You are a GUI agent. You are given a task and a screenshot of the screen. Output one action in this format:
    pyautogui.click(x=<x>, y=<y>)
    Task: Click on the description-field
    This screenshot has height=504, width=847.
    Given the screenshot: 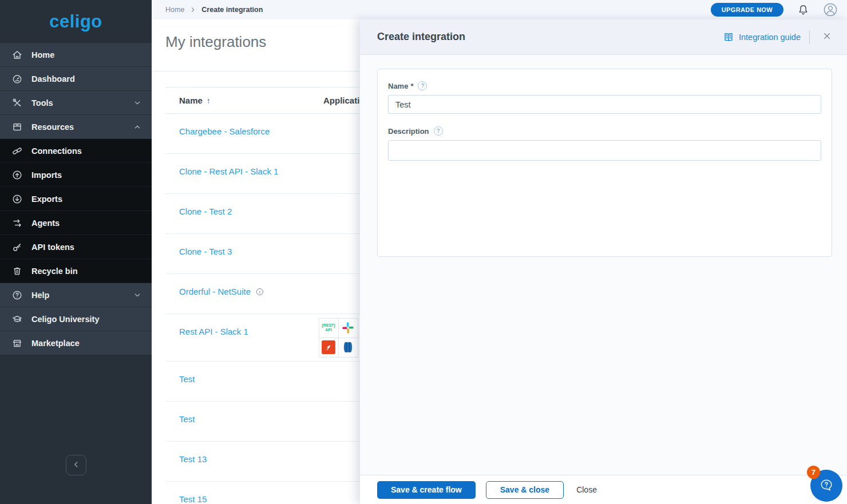 What is the action you would take?
    pyautogui.click(x=604, y=150)
    